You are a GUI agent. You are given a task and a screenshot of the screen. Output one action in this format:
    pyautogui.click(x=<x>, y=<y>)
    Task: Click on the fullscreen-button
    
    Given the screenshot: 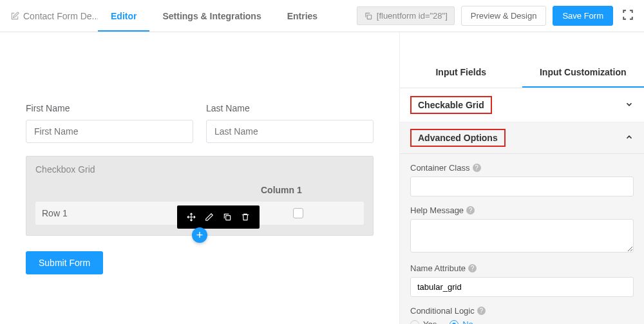 What is the action you would take?
    pyautogui.click(x=628, y=15)
    